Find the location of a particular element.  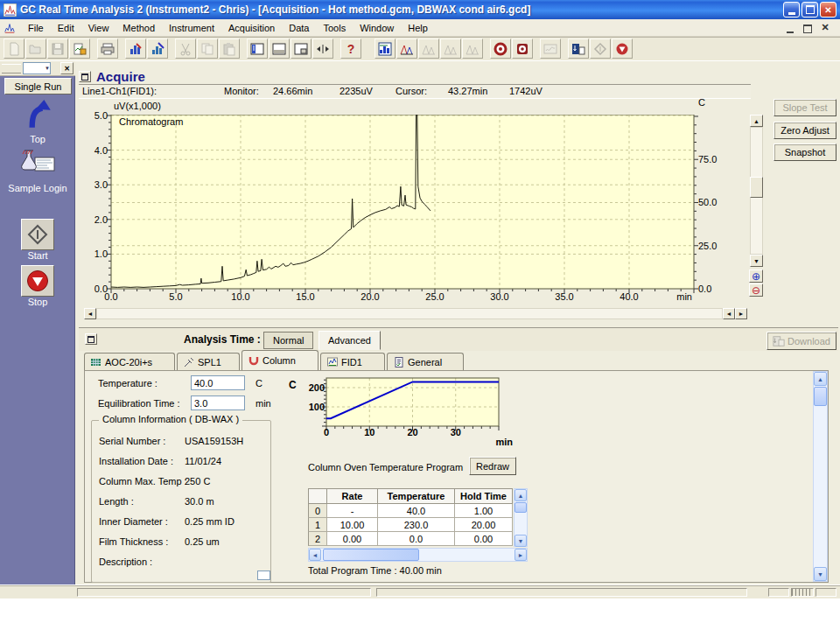

view-assistant-bar-button is located at coordinates (257, 49).